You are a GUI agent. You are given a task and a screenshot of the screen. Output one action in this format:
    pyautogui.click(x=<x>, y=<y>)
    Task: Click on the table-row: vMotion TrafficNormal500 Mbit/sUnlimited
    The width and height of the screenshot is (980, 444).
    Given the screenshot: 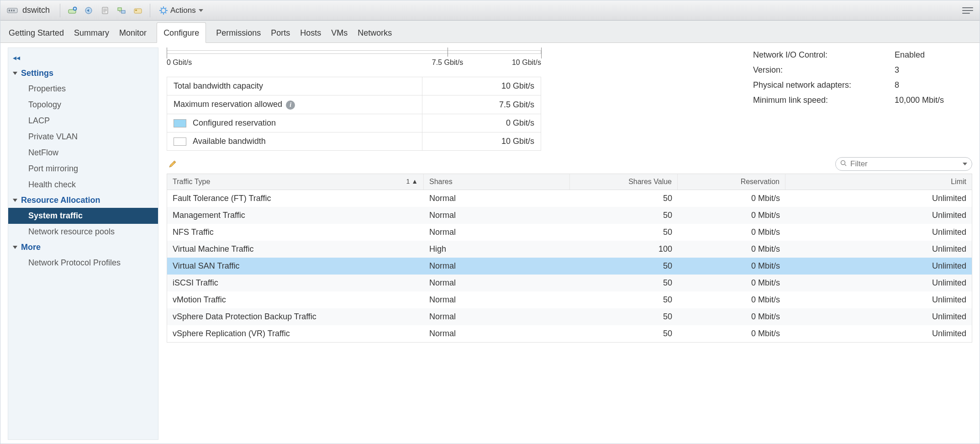 What is the action you would take?
    pyautogui.click(x=569, y=300)
    